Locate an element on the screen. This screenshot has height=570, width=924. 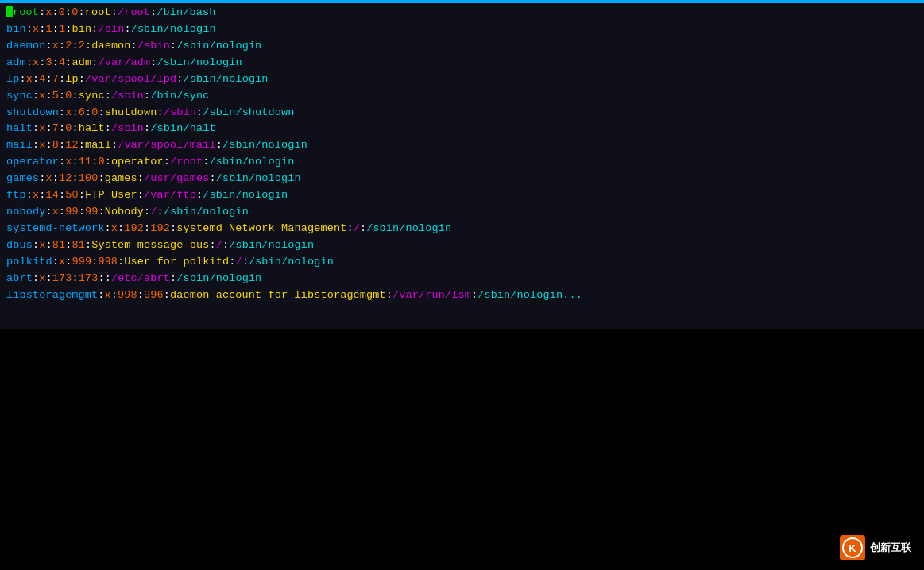
terminal-line: sync:x:5:0:sync:/sbin:/bin/sync is located at coordinates (462, 97).